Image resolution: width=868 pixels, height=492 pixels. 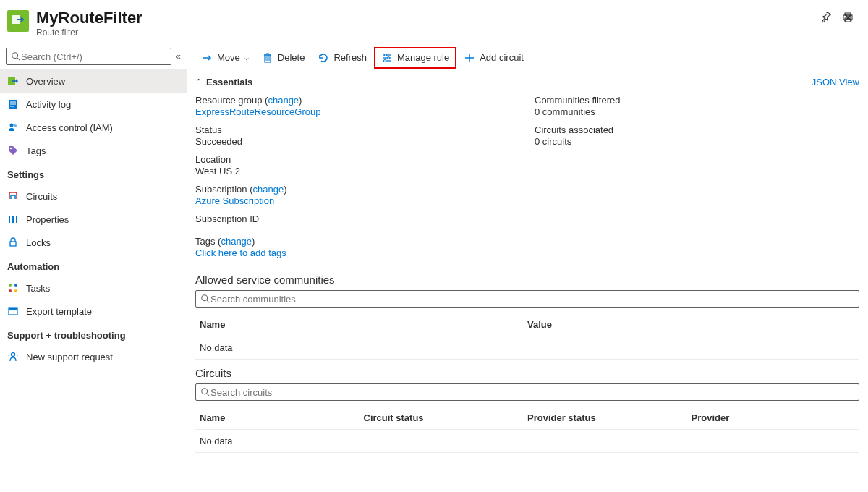 What do you see at coordinates (527, 299) in the screenshot?
I see `communities-search` at bounding box center [527, 299].